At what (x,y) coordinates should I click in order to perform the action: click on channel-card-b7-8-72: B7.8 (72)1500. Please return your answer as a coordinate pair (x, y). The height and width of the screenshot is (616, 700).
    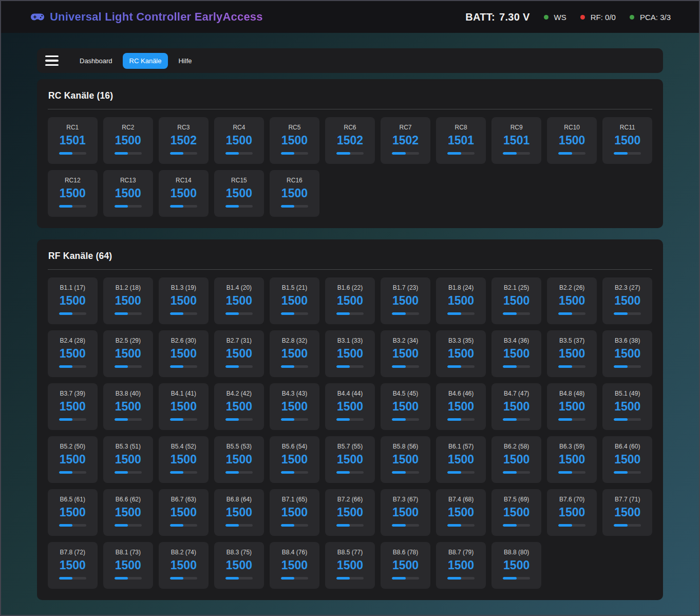
    Looking at the image, I should click on (73, 565).